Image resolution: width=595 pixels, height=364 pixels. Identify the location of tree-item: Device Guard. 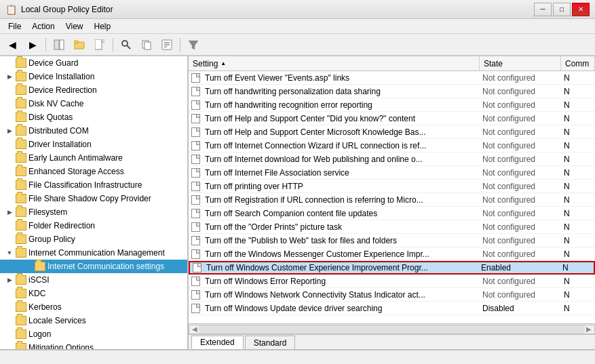
(94, 63).